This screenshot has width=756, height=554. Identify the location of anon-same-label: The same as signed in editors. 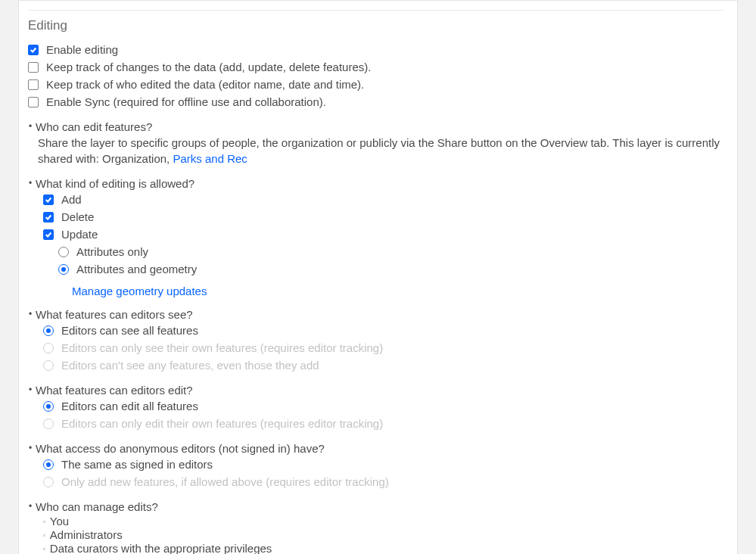
(137, 465).